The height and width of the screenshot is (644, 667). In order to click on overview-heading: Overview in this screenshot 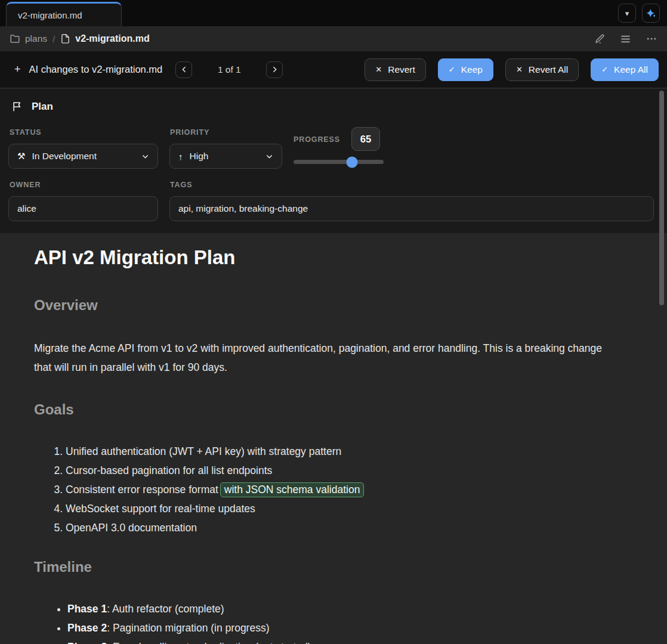, I will do `click(327, 305)`.